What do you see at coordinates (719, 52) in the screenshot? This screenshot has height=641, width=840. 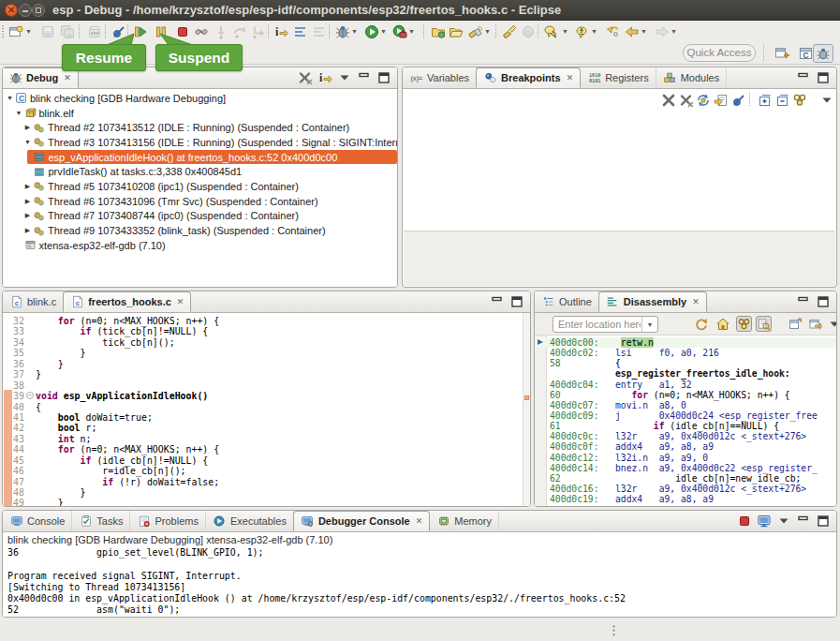 I see `quick-access-button: Quick Access` at bounding box center [719, 52].